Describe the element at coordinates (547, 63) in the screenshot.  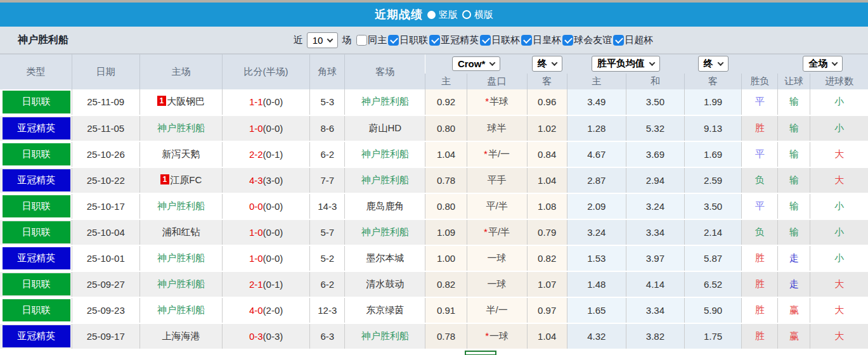
I see `odds-time-select: 终` at that location.